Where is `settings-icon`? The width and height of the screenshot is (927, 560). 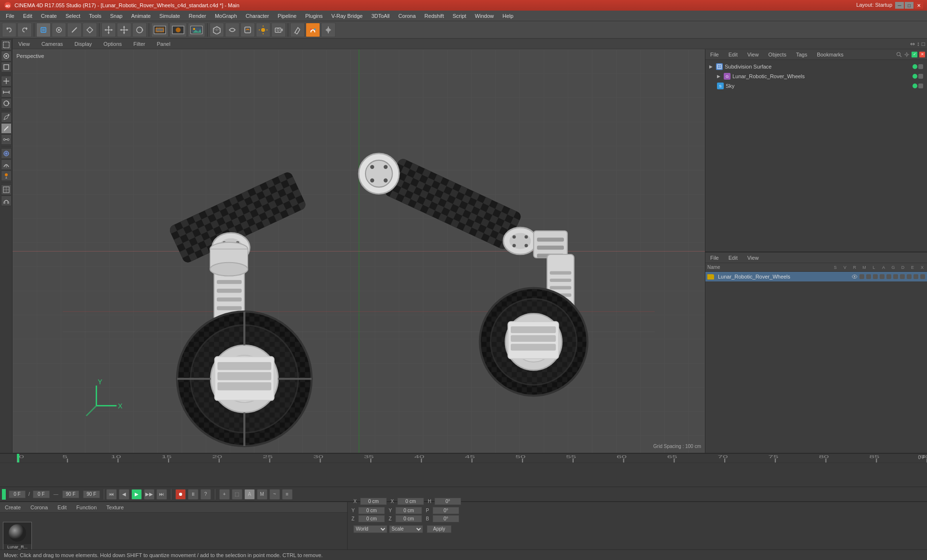 settings-icon is located at coordinates (907, 55).